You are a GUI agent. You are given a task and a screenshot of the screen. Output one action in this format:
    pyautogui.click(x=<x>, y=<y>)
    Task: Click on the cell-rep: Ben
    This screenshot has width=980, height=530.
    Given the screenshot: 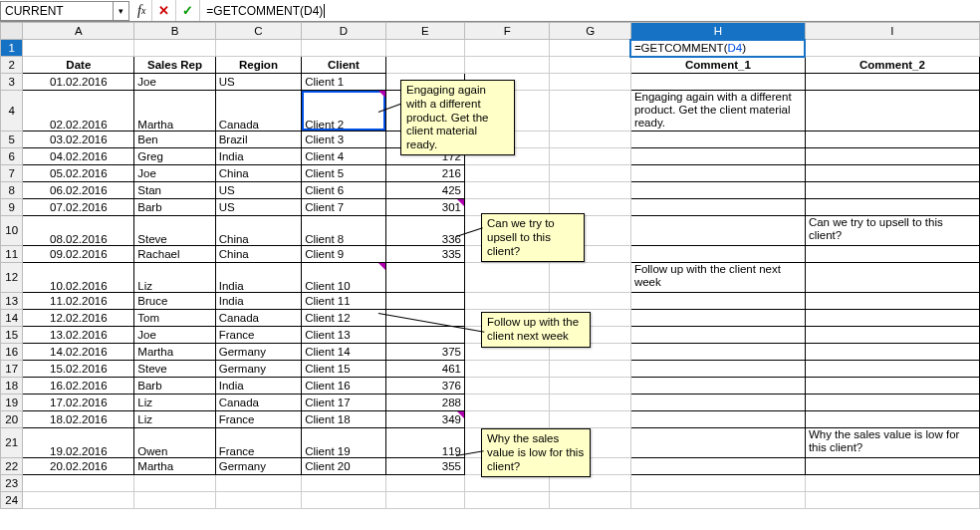 What is the action you would take?
    pyautogui.click(x=175, y=139)
    